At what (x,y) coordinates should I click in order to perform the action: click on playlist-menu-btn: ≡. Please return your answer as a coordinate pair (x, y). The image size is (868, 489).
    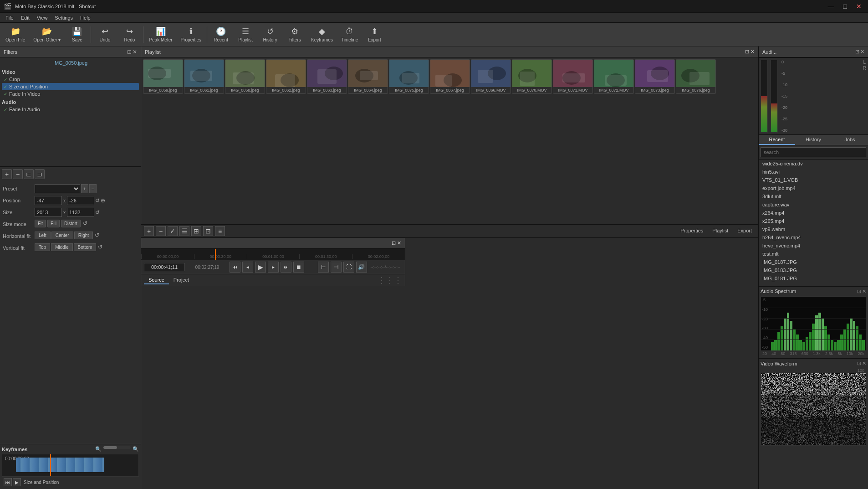
    Looking at the image, I should click on (220, 231).